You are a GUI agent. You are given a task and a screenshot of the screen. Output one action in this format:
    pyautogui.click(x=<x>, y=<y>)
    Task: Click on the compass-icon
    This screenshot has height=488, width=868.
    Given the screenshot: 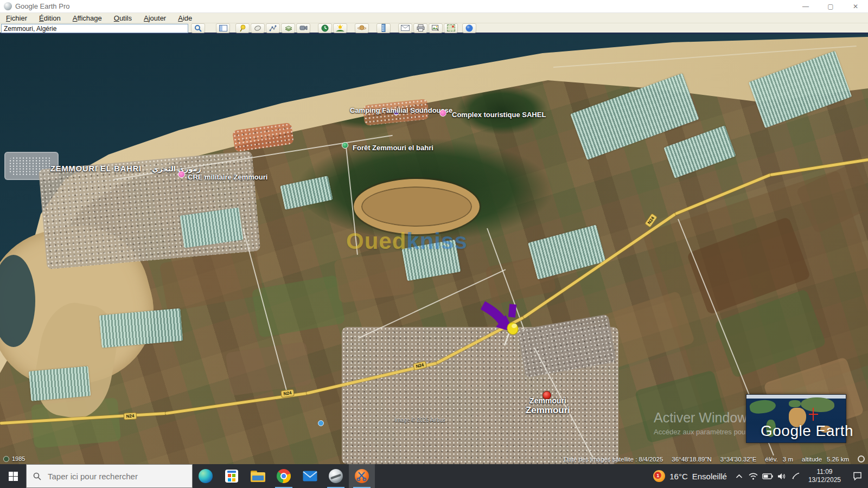 What is the action you would take?
    pyautogui.click(x=861, y=459)
    